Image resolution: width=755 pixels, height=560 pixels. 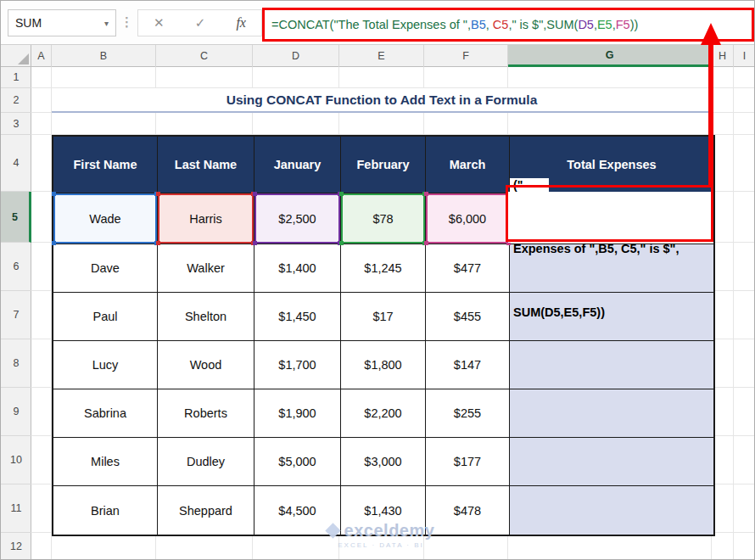 I want to click on formula-segment: =CONCAT("The Total Expenses of ",, so click(x=372, y=25).